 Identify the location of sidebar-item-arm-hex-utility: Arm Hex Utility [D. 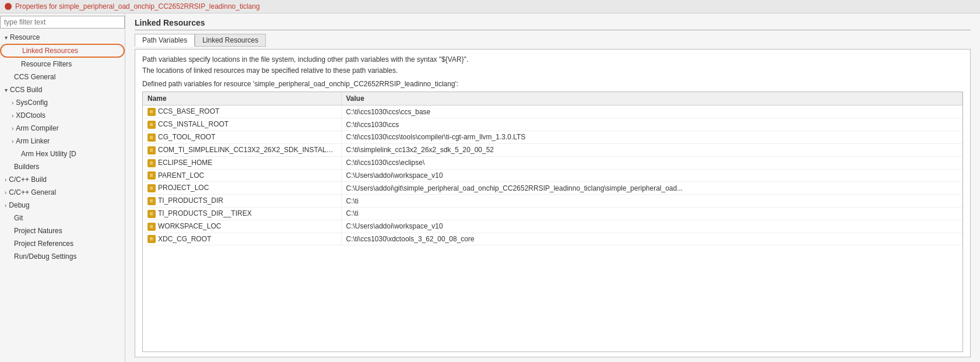
(62, 154).